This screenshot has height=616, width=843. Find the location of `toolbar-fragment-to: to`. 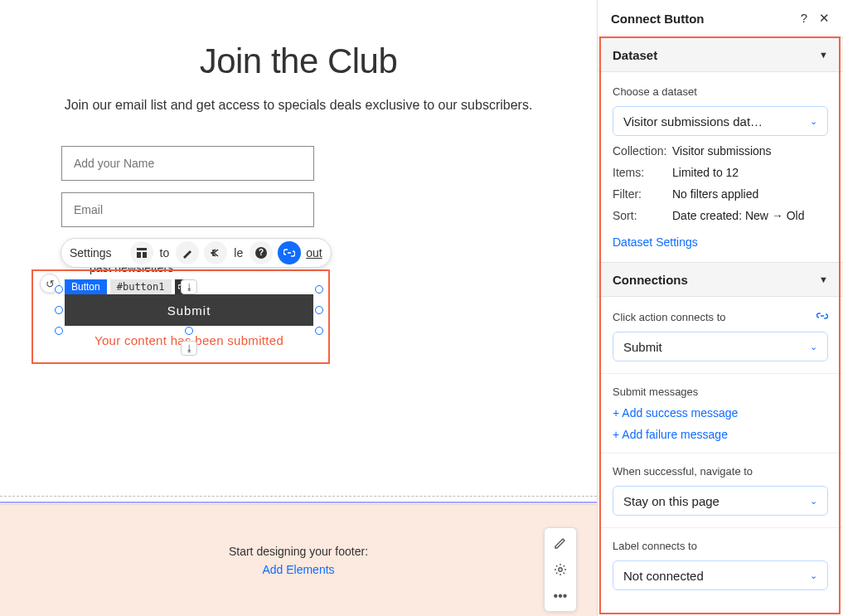

toolbar-fragment-to: to is located at coordinates (165, 253).